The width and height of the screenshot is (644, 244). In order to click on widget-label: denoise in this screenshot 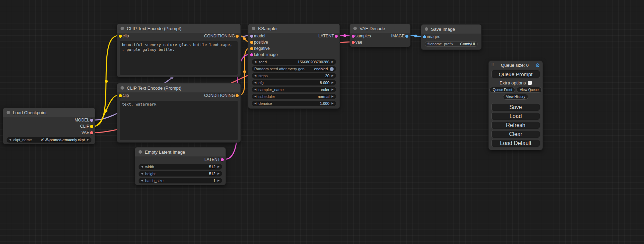, I will do `click(265, 103)`.